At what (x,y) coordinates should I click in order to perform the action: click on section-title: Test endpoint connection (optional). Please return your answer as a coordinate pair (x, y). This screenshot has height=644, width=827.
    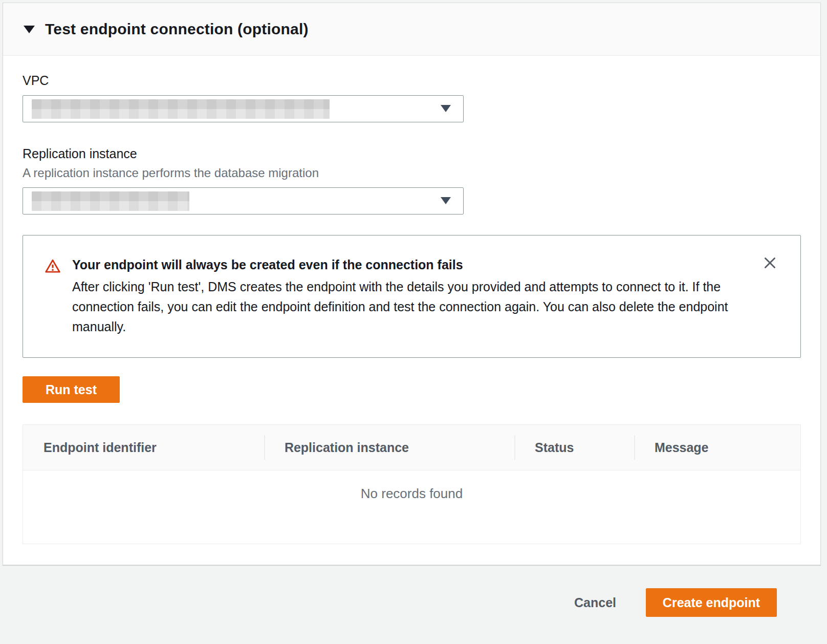
    Looking at the image, I should click on (177, 29).